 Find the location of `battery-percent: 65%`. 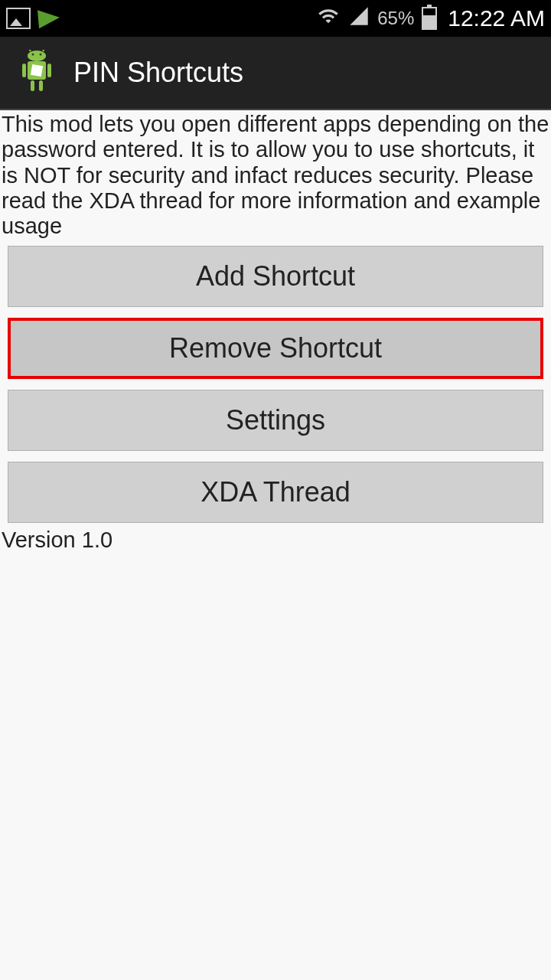

battery-percent: 65% is located at coordinates (396, 18).